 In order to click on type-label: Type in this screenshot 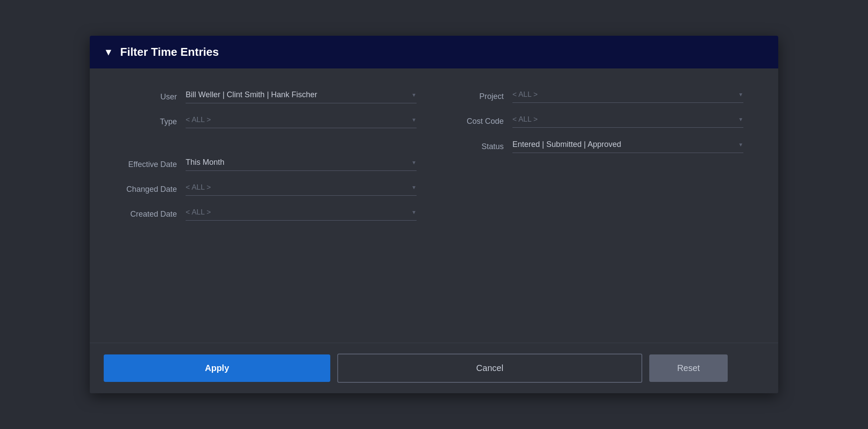, I will do `click(155, 122)`.